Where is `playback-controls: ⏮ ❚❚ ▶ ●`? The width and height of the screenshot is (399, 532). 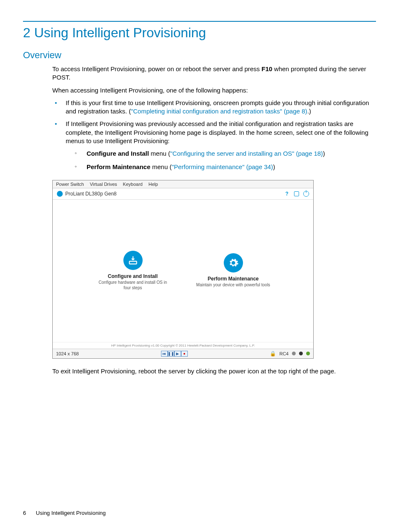
playback-controls: ⏮ ❚❚ ▶ ● is located at coordinates (174, 354).